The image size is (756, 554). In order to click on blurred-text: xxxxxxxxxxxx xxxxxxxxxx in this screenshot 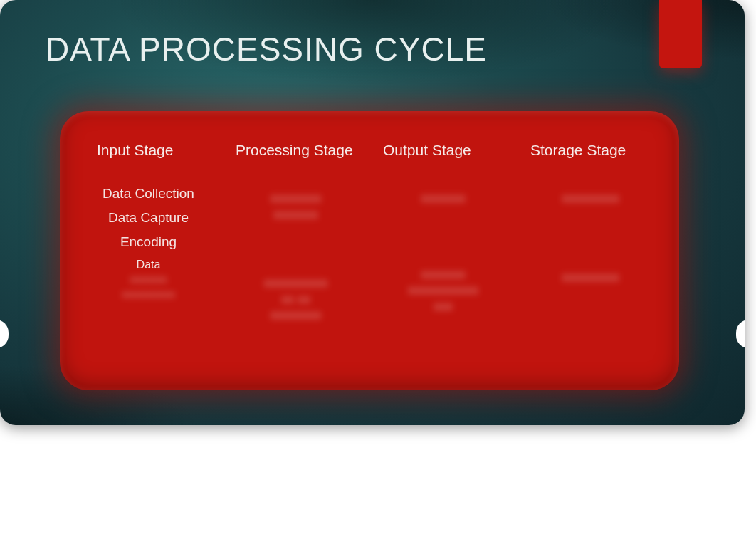, I will do `click(296, 299)`.